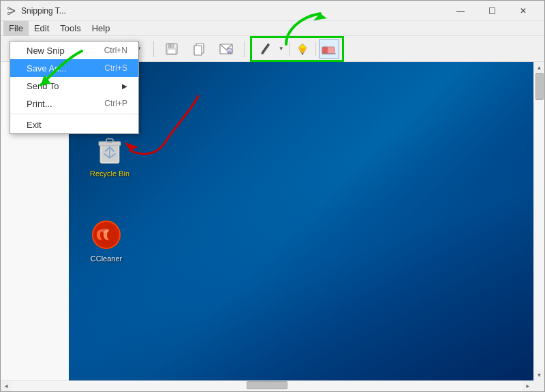 The width and height of the screenshot is (545, 392). What do you see at coordinates (110, 174) in the screenshot?
I see `recycle-bin-label: Recycle Bin` at bounding box center [110, 174].